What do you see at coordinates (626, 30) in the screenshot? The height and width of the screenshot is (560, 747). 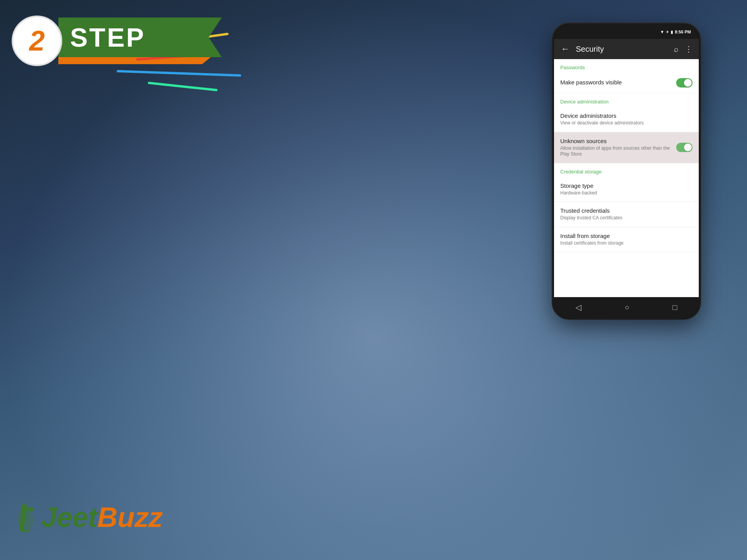 I see `notch` at bounding box center [626, 30].